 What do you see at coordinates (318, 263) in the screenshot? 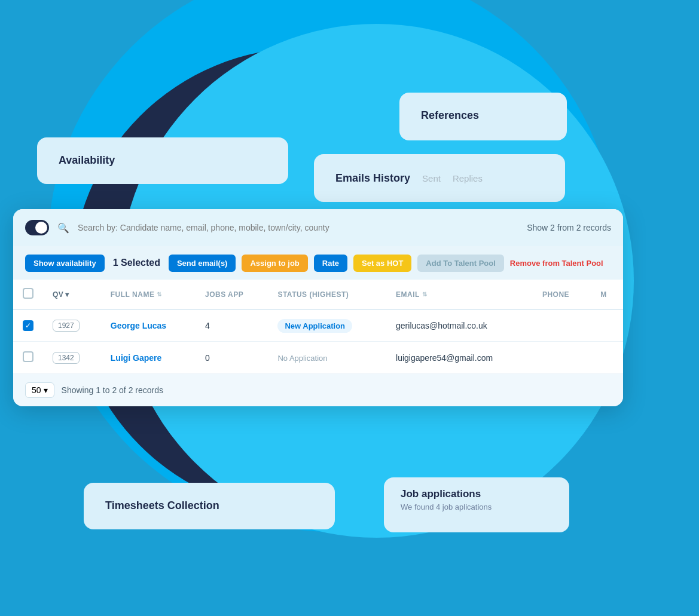
I see `actions-row: Show availability 1 Selected Send email(…` at bounding box center [318, 263].